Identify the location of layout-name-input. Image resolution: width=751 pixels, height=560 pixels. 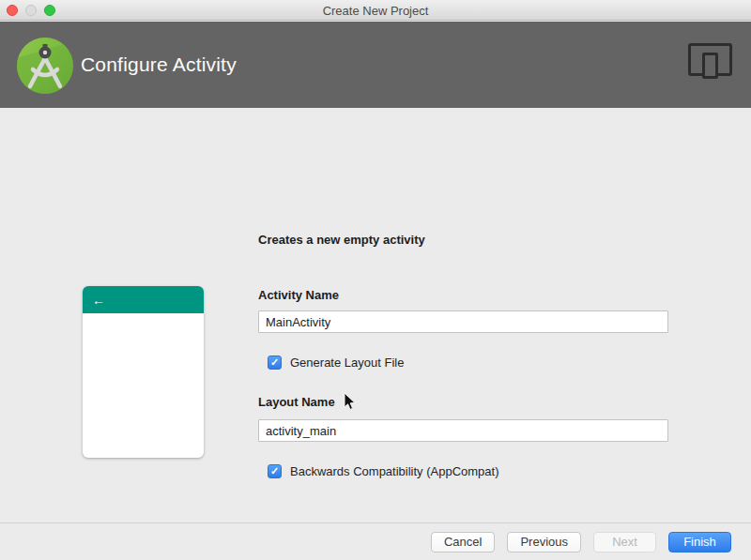
(464, 431).